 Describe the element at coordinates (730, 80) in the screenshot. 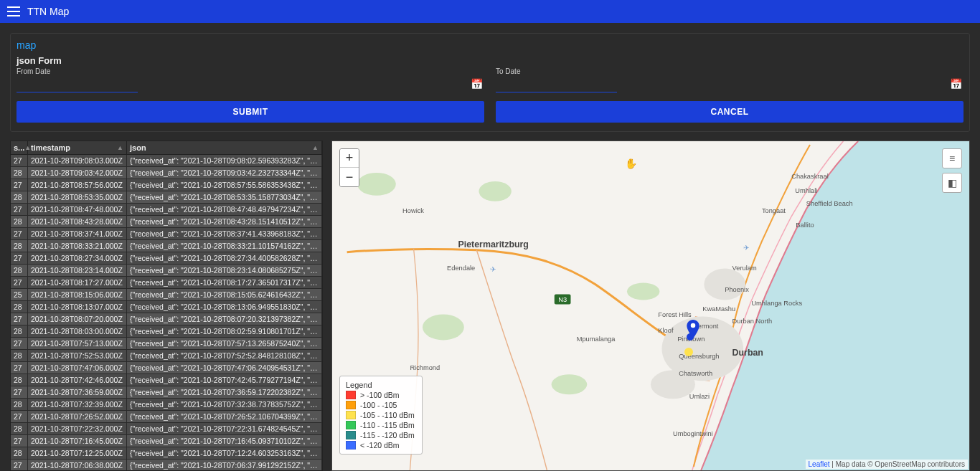

I see `to-date-col: To Date 📅` at that location.